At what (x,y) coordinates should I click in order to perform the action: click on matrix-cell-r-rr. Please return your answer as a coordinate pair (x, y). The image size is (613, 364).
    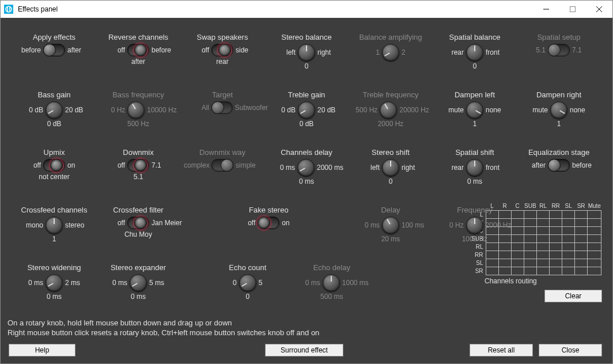
    Looking at the image, I should click on (556, 222).